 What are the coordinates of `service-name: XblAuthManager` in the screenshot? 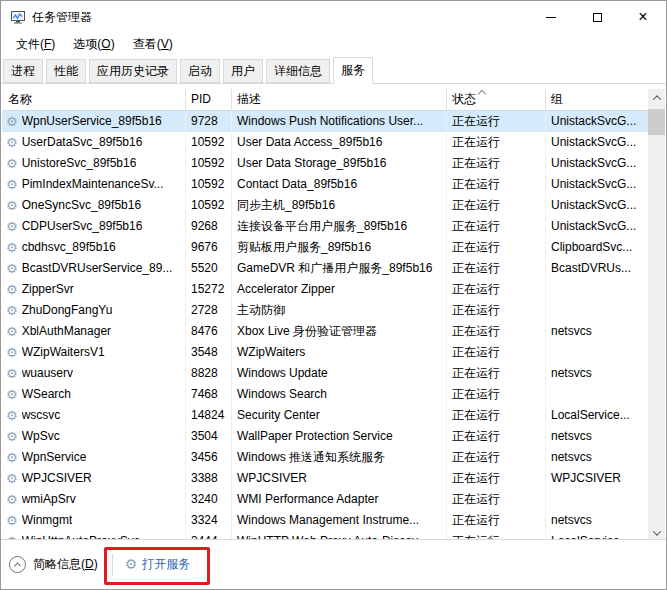 It's located at (66, 332).